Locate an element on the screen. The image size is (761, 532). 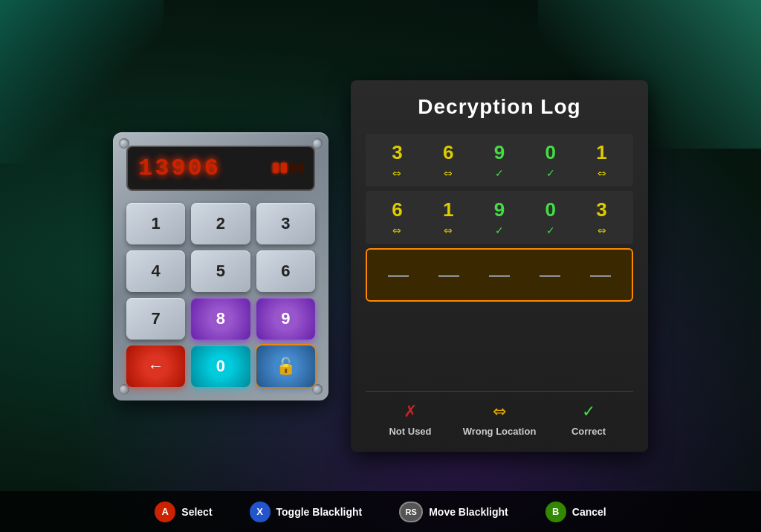
cell-1-3: 9 ✓ is located at coordinates (499, 160).